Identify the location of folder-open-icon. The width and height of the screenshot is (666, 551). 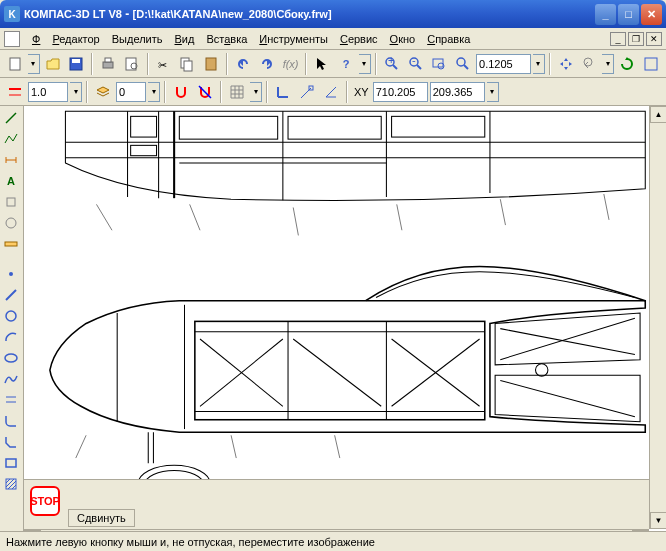
(53, 64).